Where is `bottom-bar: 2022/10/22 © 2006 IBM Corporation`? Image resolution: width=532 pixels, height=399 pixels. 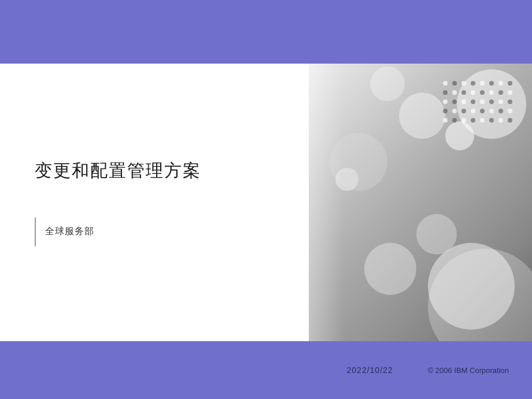 bottom-bar: 2022/10/22 © 2006 IBM Corporation is located at coordinates (266, 370).